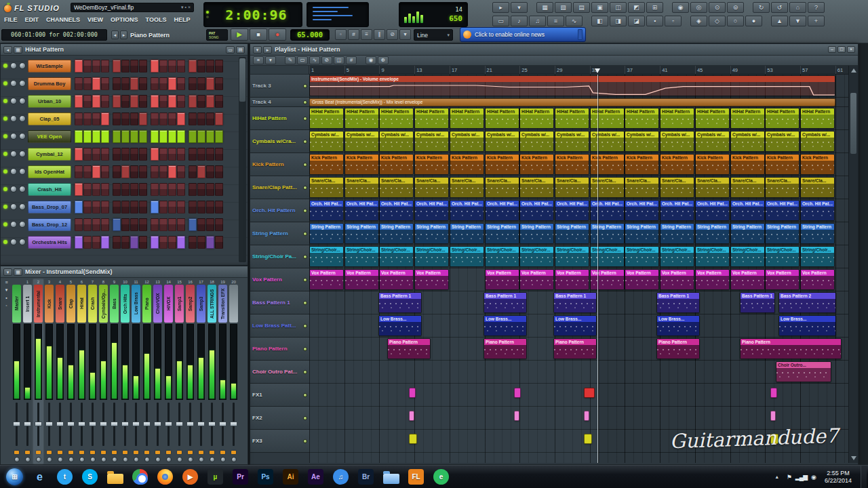 Image resolution: width=868 pixels, height=488 pixels. What do you see at coordinates (340, 35) in the screenshot?
I see `snap-button: ◦` at bounding box center [340, 35].